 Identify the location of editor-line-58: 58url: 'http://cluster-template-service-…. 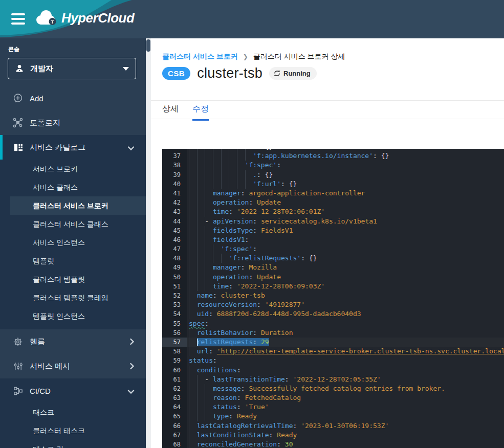
(333, 351).